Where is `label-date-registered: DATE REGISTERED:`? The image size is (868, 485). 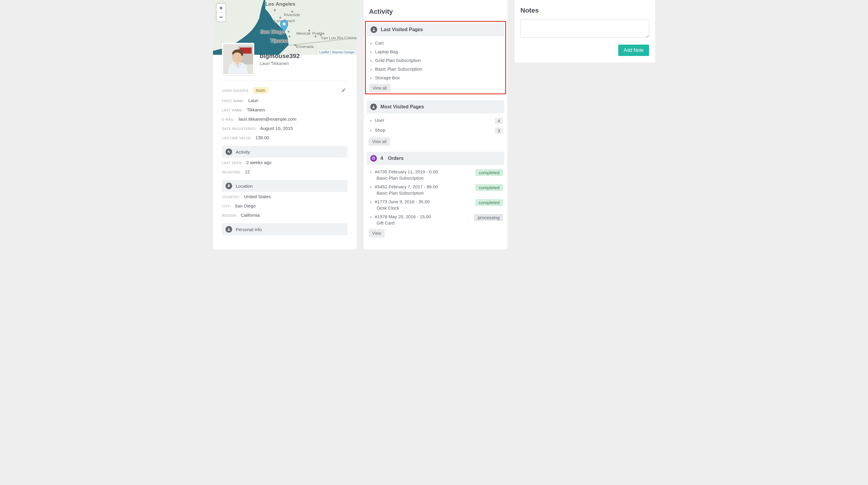
label-date-registered: DATE REGISTERED: is located at coordinates (239, 129).